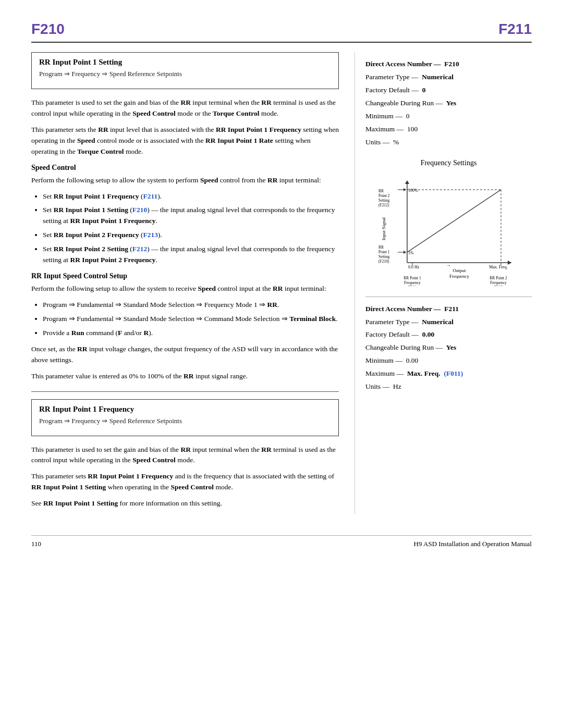  I want to click on units-line-1: Units — %, so click(448, 143).